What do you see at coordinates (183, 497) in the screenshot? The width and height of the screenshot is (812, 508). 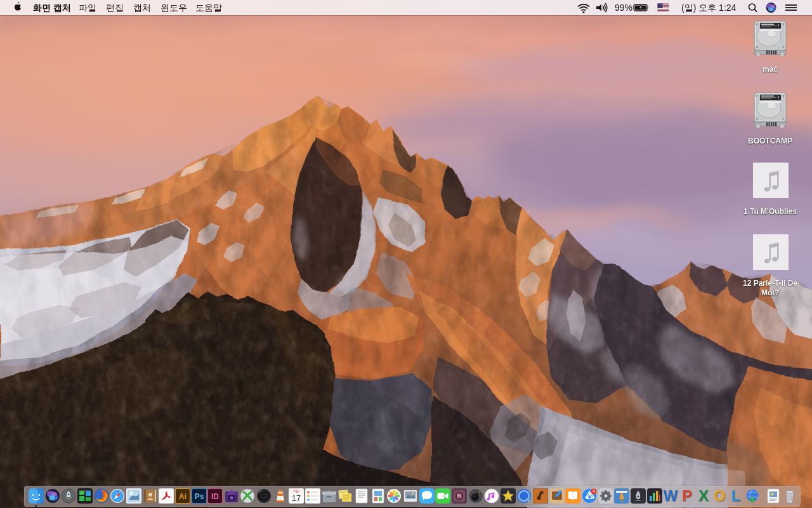 I see `svg-text: Ai` at bounding box center [183, 497].